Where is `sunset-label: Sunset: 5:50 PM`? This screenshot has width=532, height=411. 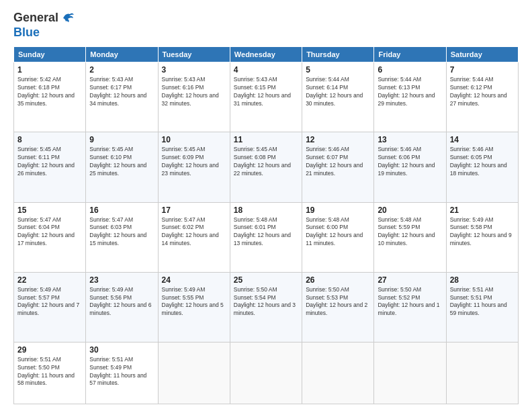 sunset-label: Sunset: 5:50 PM is located at coordinates (39, 367).